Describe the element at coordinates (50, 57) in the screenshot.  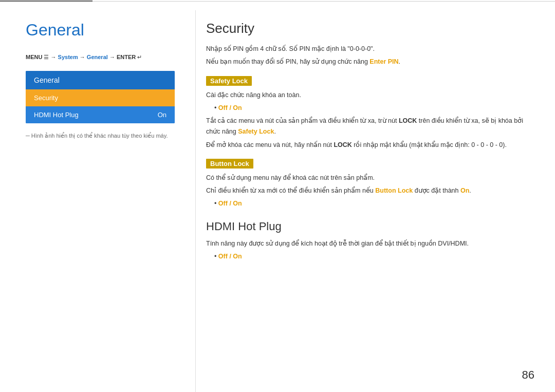
I see `menu-symbol: ☰ →` at that location.